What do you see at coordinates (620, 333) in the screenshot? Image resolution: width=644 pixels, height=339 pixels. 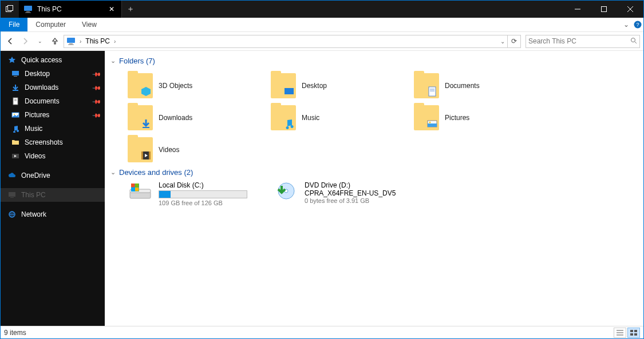 I see `details-view-button` at bounding box center [620, 333].